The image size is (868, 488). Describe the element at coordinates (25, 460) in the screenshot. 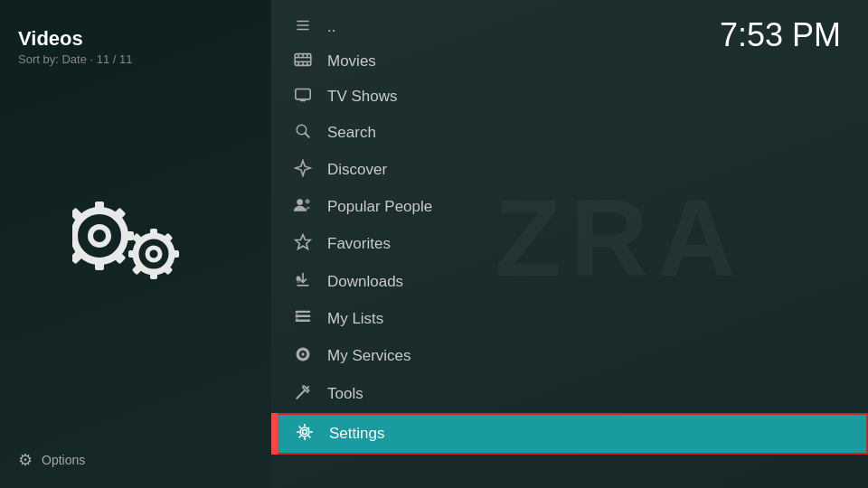

I see `options-icon: ⚙` at that location.